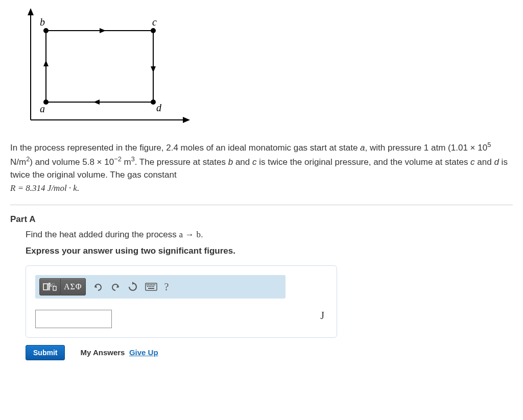 This screenshot has width=523, height=420. Describe the element at coordinates (119, 353) in the screenshot. I see `answer-links: My Answers Give Up` at that location.